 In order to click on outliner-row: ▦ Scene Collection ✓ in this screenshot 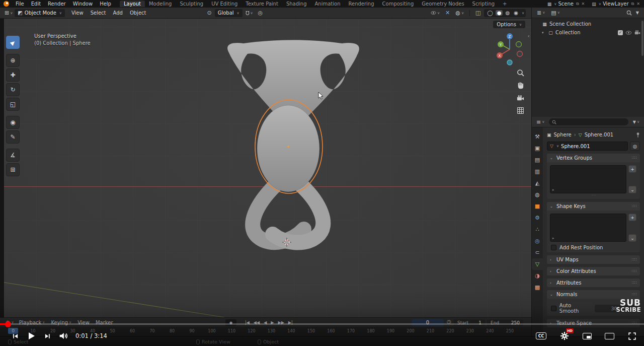, I will do `click(588, 24)`.